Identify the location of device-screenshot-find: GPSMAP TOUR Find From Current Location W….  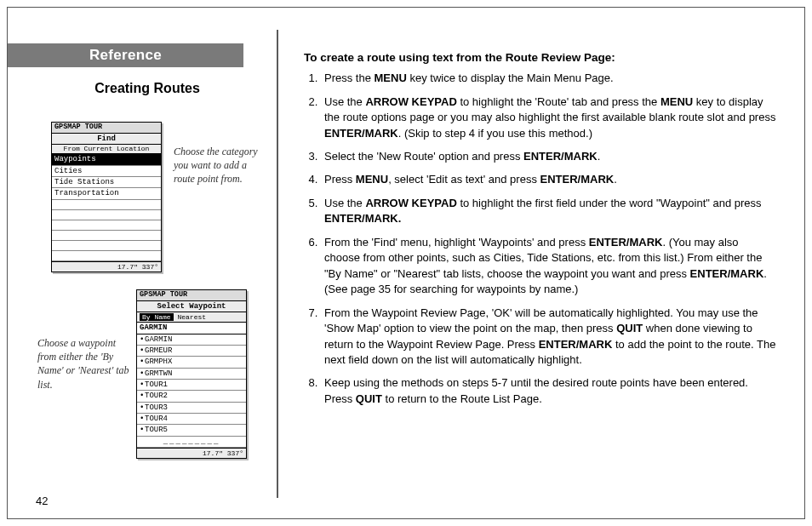
(106, 197).